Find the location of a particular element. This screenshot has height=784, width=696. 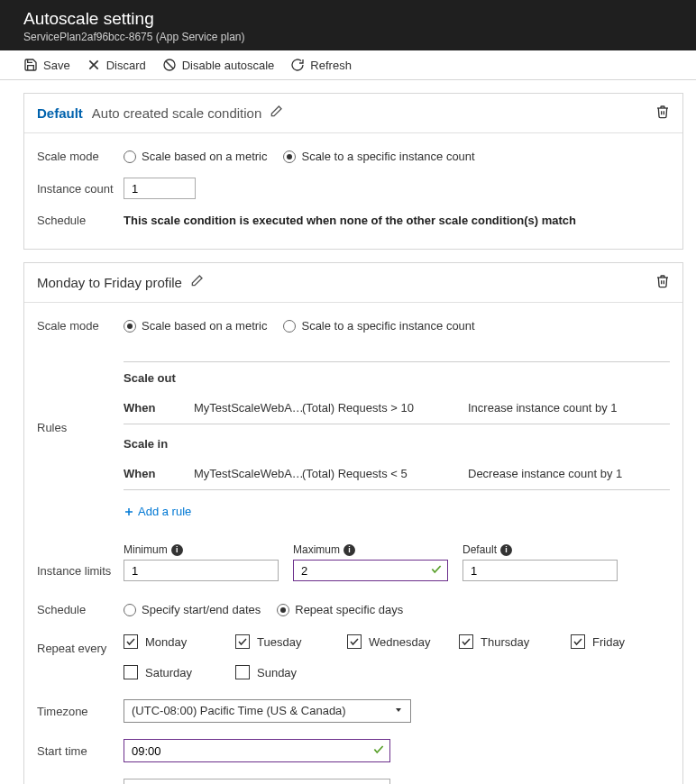

checkbox-saturday: Saturday is located at coordinates (179, 672).